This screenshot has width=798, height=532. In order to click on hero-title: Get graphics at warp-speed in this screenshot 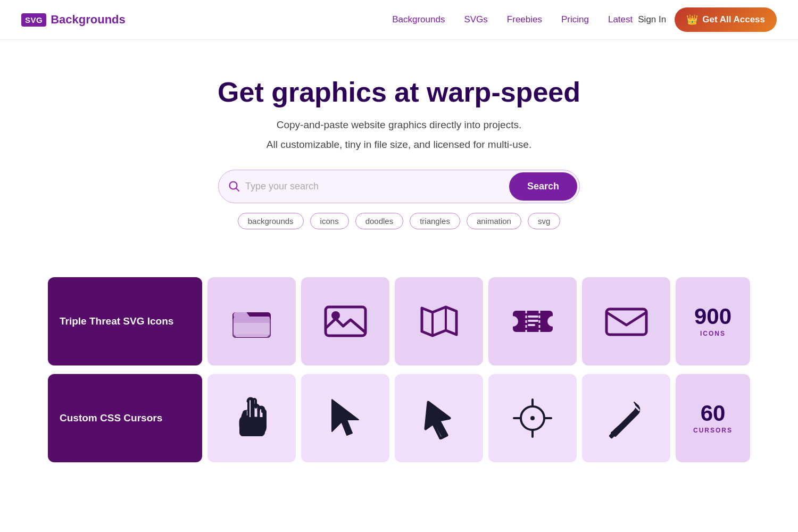, I will do `click(399, 93)`.